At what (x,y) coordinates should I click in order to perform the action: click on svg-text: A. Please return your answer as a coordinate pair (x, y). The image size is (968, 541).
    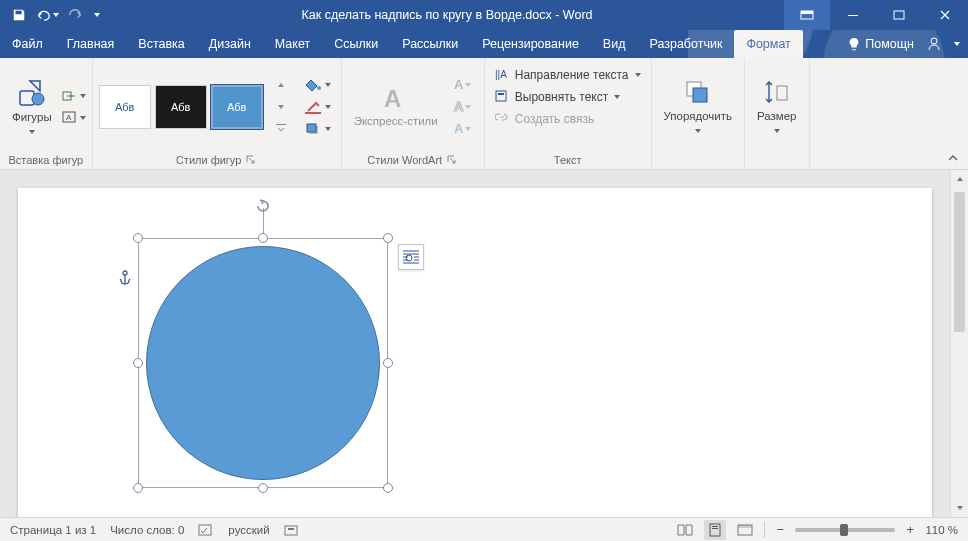
    Looking at the image, I should click on (69, 118).